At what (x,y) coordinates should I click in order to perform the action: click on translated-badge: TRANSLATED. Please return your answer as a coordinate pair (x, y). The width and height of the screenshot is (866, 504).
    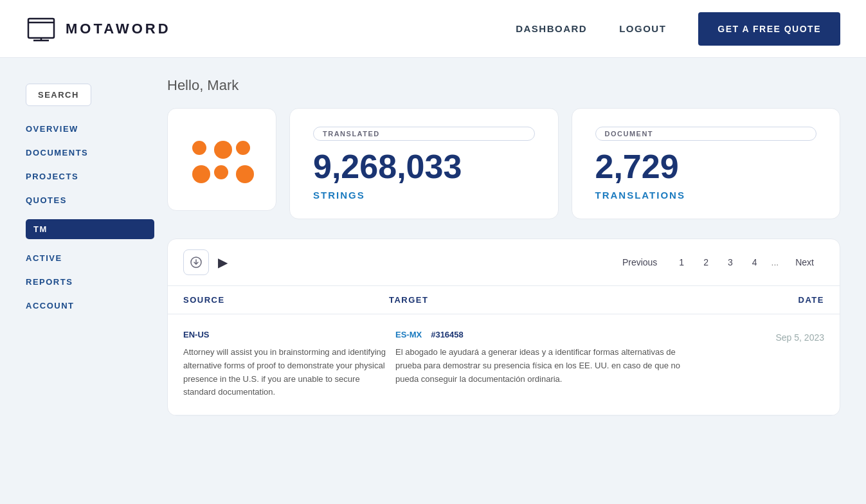
    Looking at the image, I should click on (424, 134).